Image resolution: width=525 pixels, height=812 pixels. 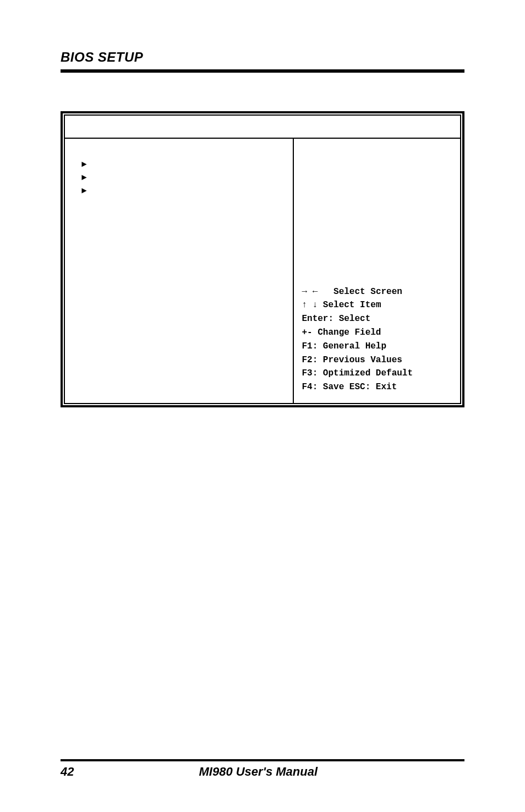 What do you see at coordinates (262, 769) in the screenshot?
I see `page-footer: 42 MI980 User's Manual` at bounding box center [262, 769].